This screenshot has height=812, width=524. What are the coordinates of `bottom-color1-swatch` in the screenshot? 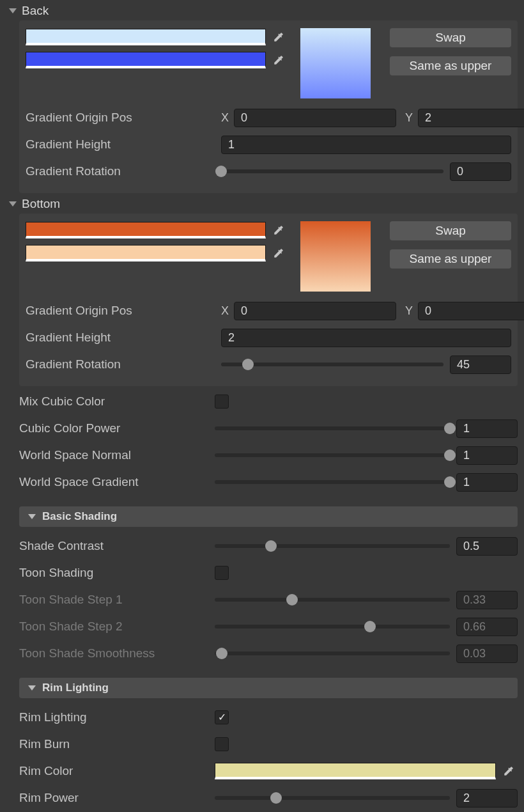 It's located at (146, 230).